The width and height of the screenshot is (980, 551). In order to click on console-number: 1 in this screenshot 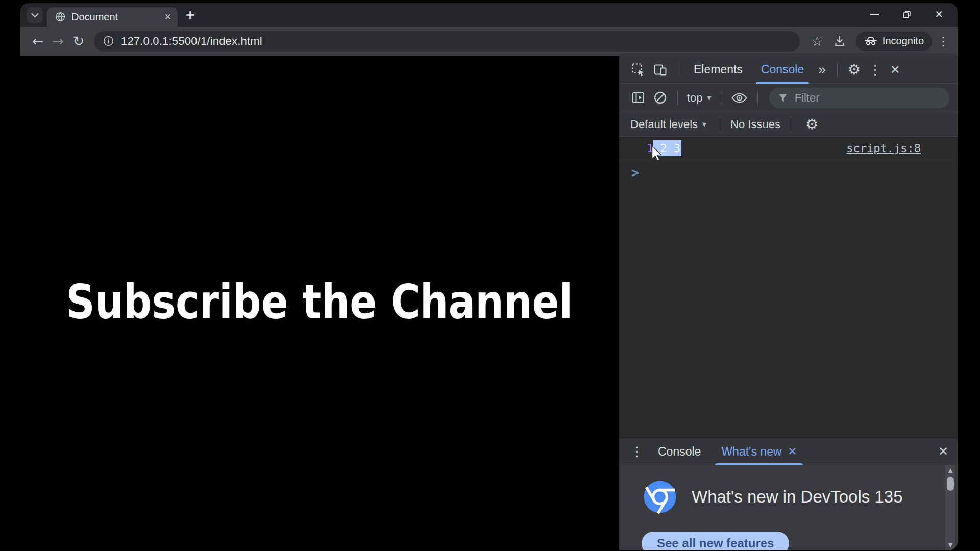, I will do `click(650, 148)`.